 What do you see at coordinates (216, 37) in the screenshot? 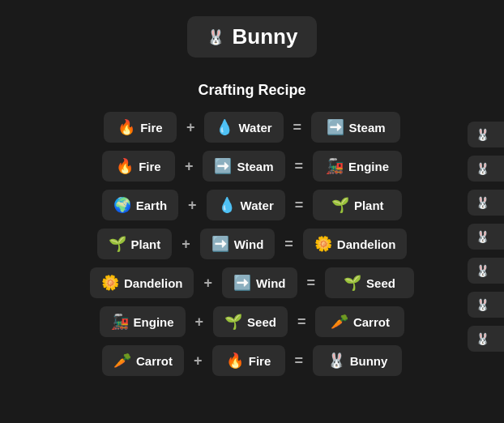
I see `header-icon: 🐰` at bounding box center [216, 37].